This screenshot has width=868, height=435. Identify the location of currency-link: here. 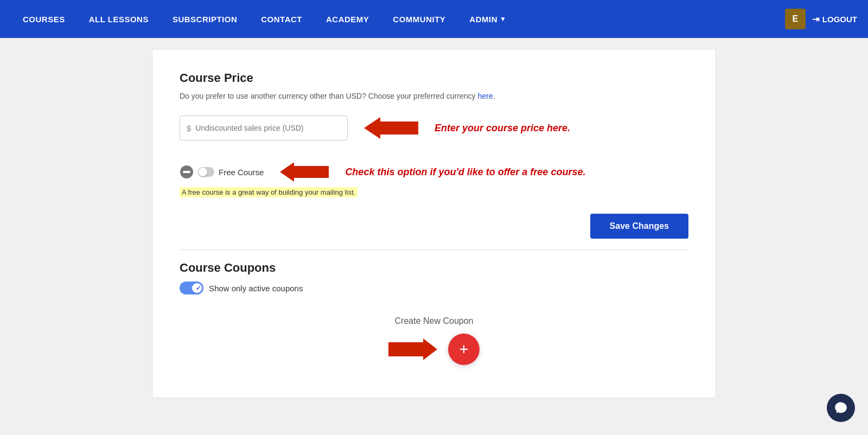
(485, 96).